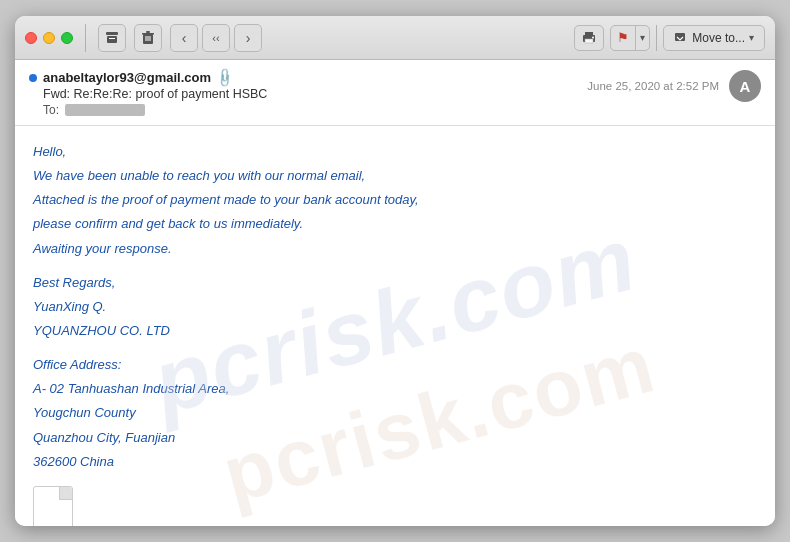 This screenshot has height=542, width=790. I want to click on body-greeting: Hello,, so click(395, 152).